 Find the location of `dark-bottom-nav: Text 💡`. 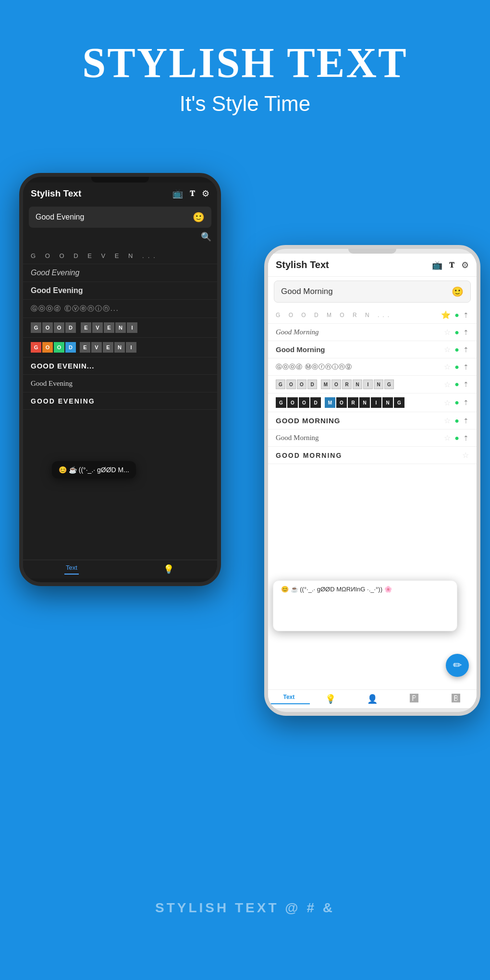

dark-bottom-nav: Text 💡 is located at coordinates (120, 569).